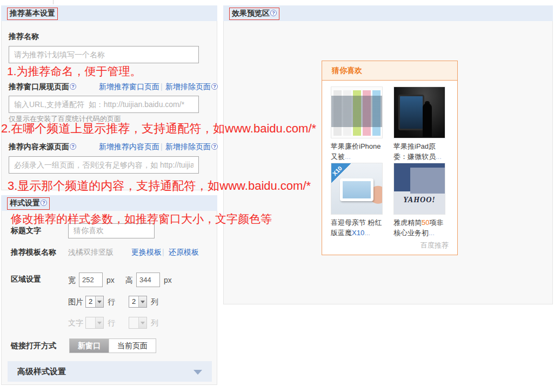 The image size is (554, 392). What do you see at coordinates (91, 253) in the screenshot?
I see `template-name-value: 浅橘双排竖版` at bounding box center [91, 253].